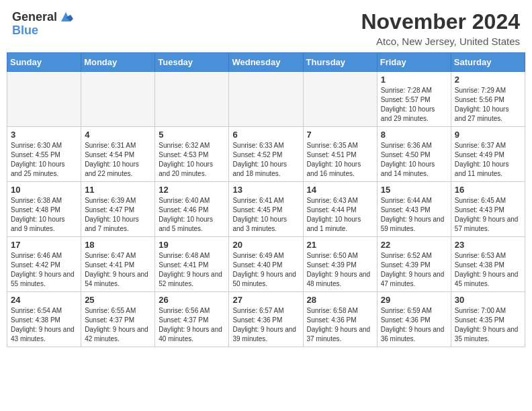 Image resolution: width=532 pixels, height=411 pixels. Describe the element at coordinates (118, 300) in the screenshot. I see `day-number: 25` at that location.